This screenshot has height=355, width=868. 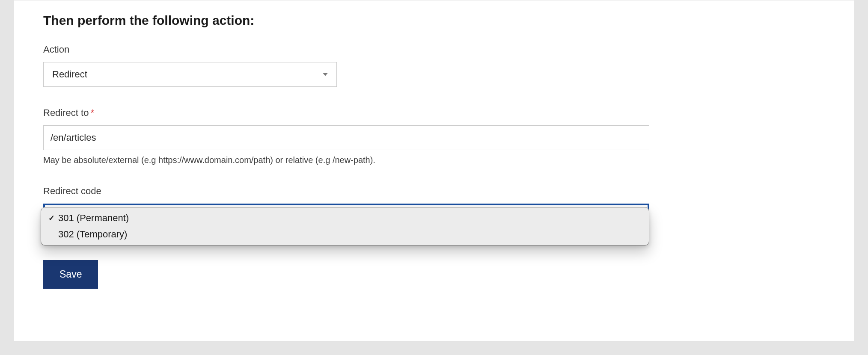 I want to click on redirect-to-label: Redirect to*, so click(x=434, y=113).